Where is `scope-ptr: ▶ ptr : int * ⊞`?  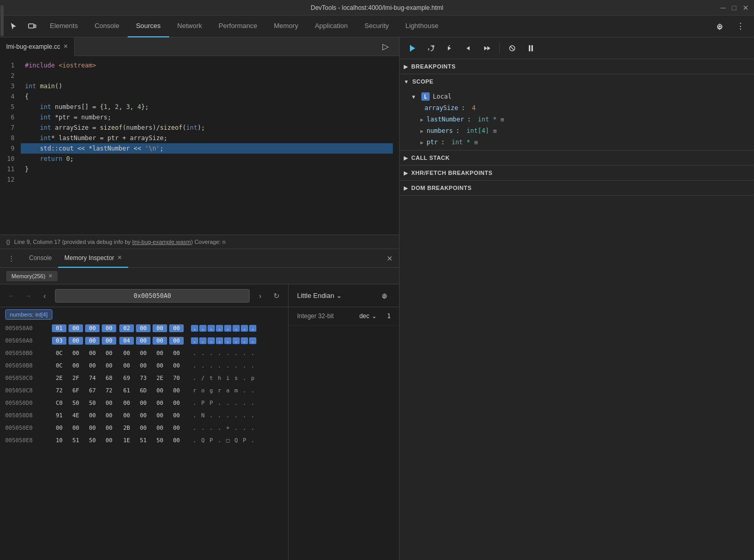 scope-ptr: ▶ ptr : int * ⊞ is located at coordinates (577, 142).